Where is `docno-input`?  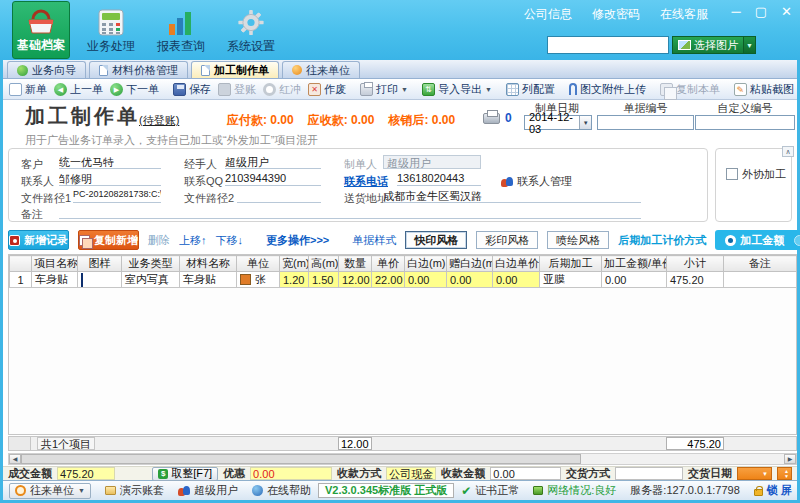
docno-input is located at coordinates (646, 122).